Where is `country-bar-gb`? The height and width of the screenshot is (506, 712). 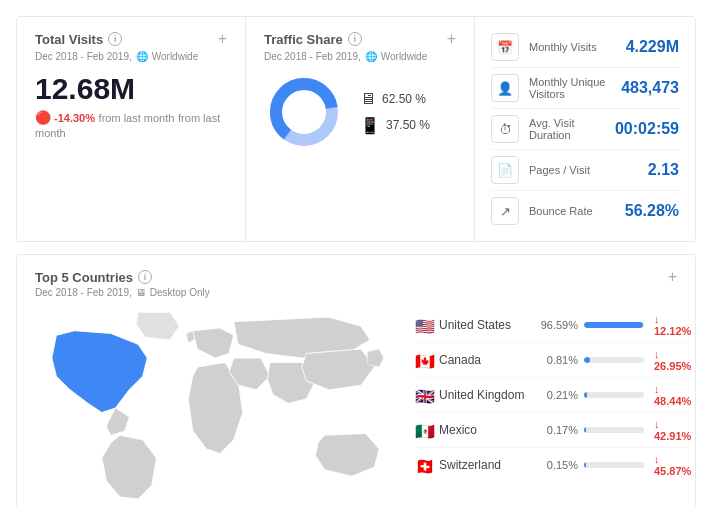 country-bar-gb is located at coordinates (614, 395).